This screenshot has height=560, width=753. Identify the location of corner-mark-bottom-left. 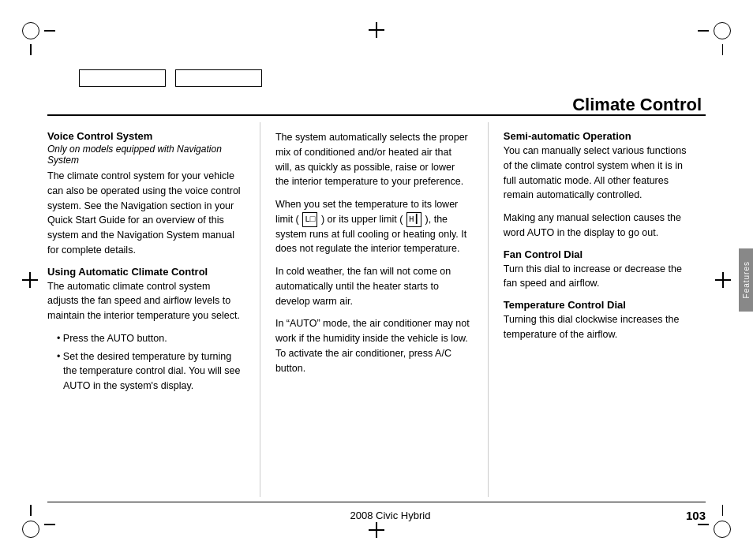
(33, 527).